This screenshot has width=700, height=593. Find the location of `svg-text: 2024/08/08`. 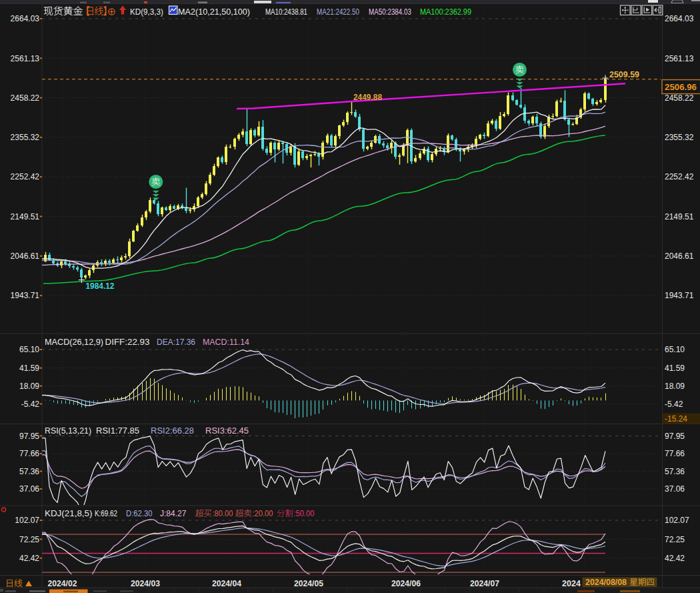

svg-text: 2024/08/08 is located at coordinates (606, 582).